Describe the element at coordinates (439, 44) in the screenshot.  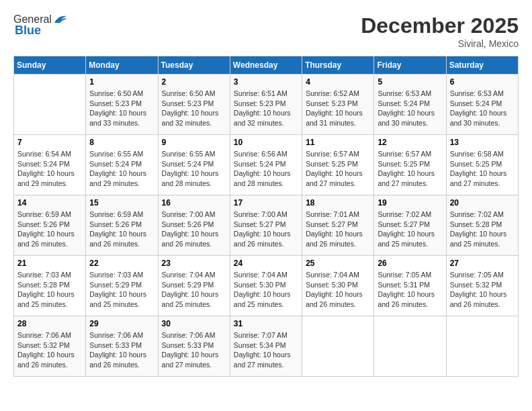
I see `location: Siviral, Mexico` at that location.